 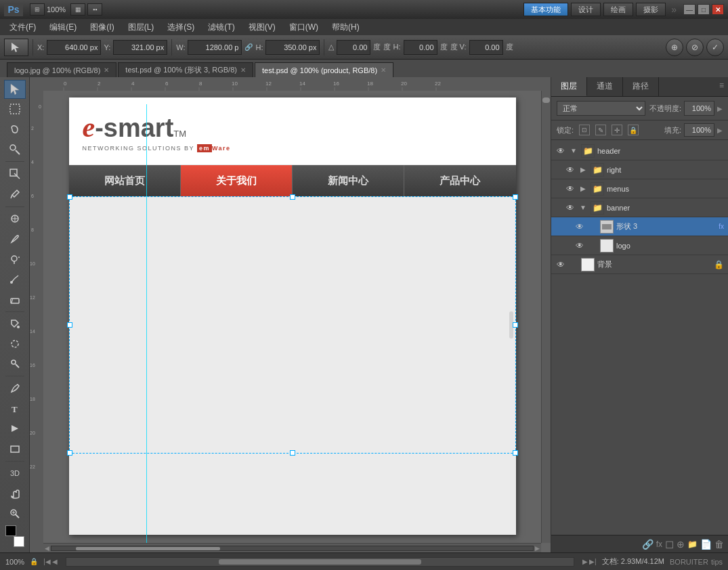 What do you see at coordinates (720, 130) in the screenshot?
I see `fill-arrow: ▶` at bounding box center [720, 130].